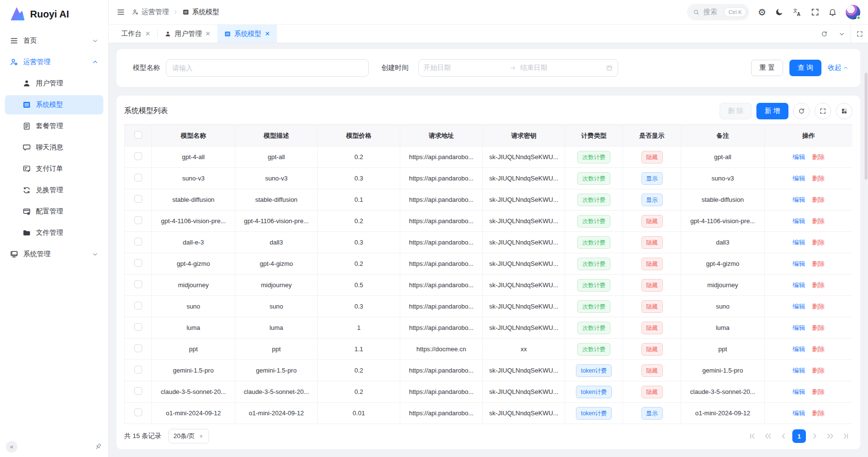 The width and height of the screenshot is (868, 457). What do you see at coordinates (799, 436) in the screenshot?
I see `current-page-button: 1` at bounding box center [799, 436].